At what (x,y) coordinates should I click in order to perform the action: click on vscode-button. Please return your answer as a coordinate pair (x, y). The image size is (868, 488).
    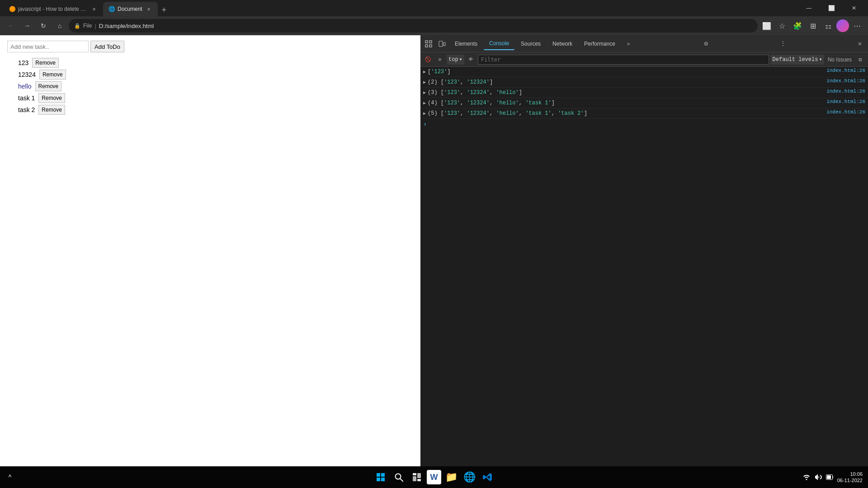
    Looking at the image, I should click on (487, 477).